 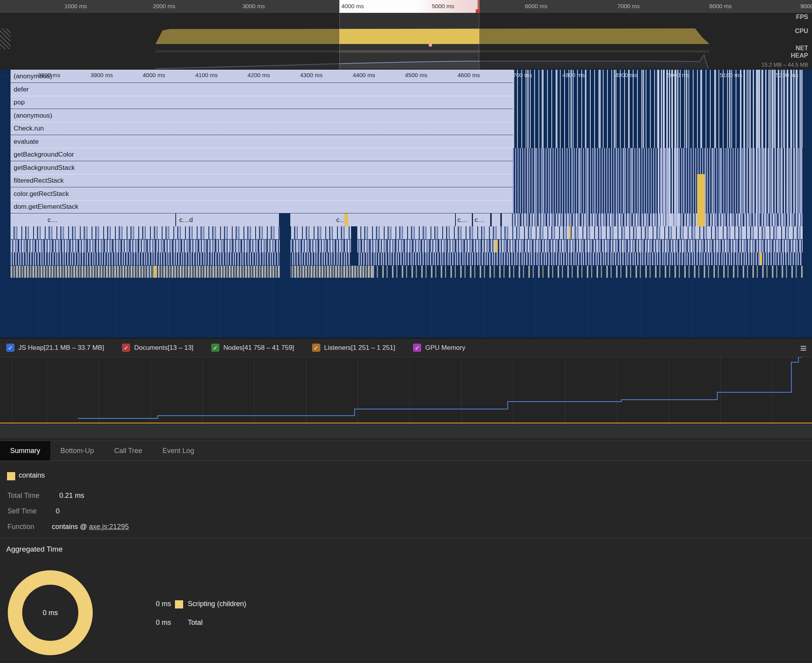 What do you see at coordinates (802, 48) in the screenshot?
I see `net-track-label: NET` at bounding box center [802, 48].